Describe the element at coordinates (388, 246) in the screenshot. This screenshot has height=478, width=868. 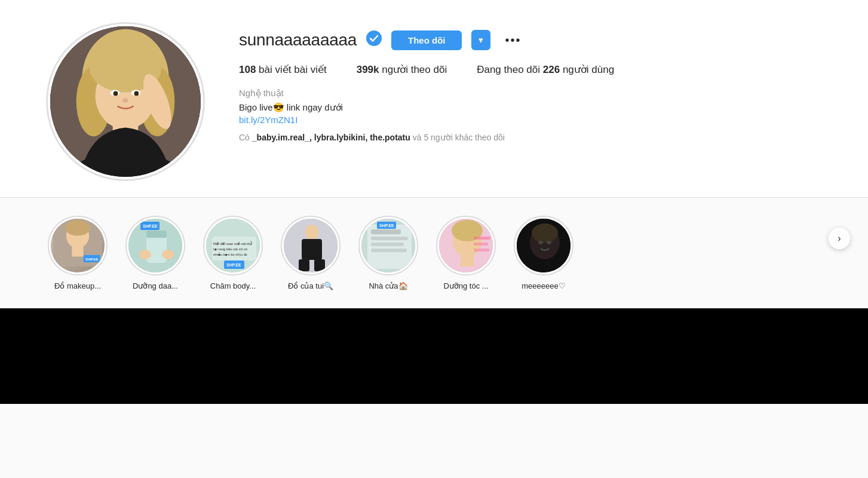
I see `highlight-ring-5: SHP.EE` at that location.